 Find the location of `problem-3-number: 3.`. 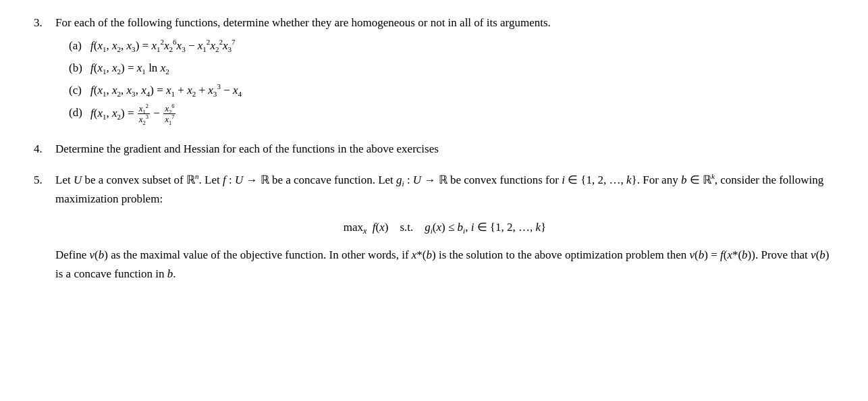

problem-3-number: 3. is located at coordinates (45, 23).